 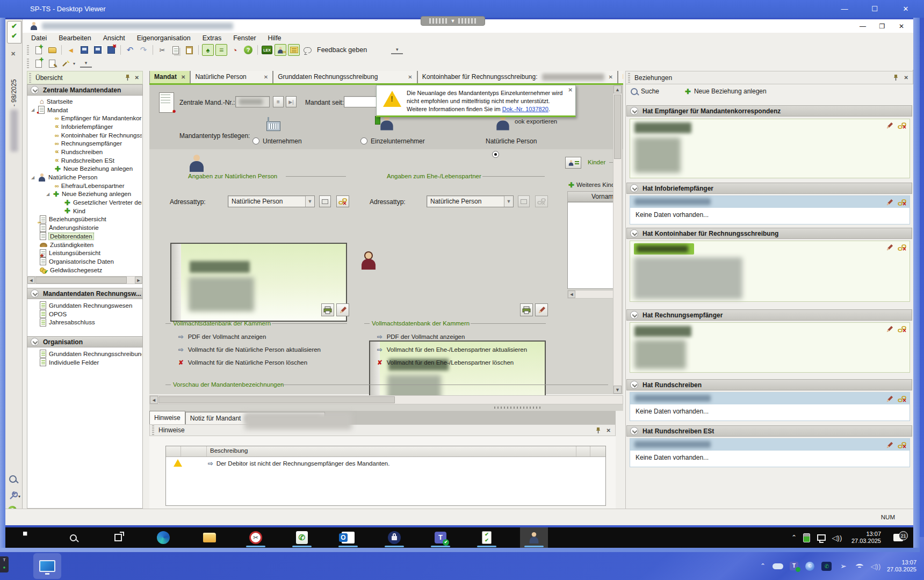 I want to click on history-clock-icon: ◔, so click(x=235, y=50).